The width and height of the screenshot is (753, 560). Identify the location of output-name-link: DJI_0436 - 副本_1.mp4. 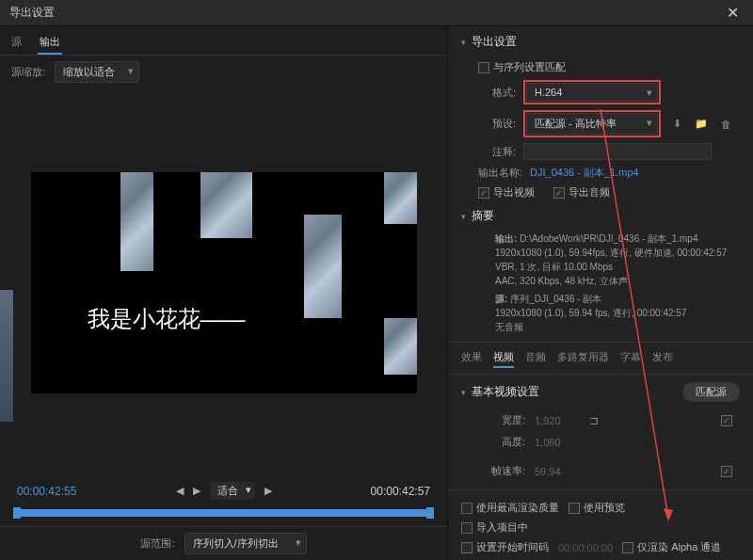
(585, 173).